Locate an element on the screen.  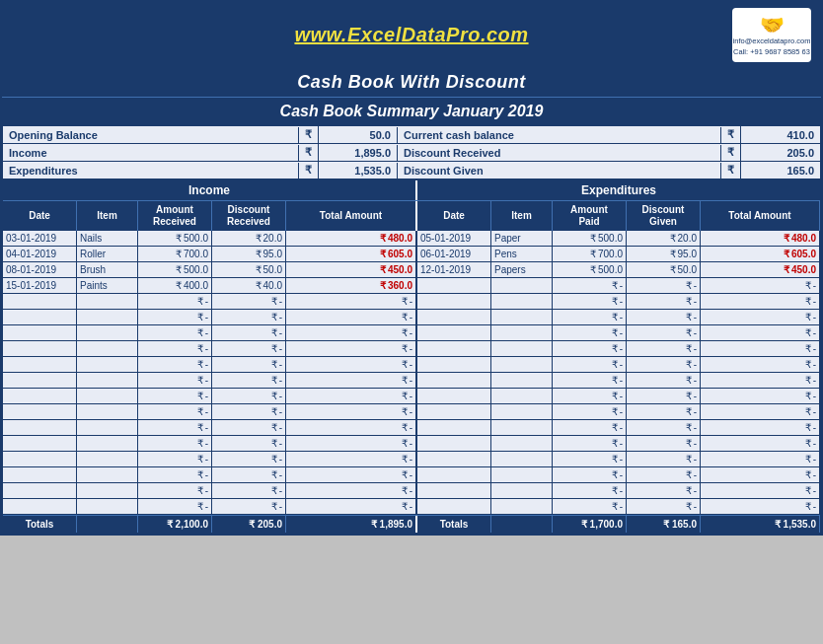
exp-item: Pens is located at coordinates (522, 254).